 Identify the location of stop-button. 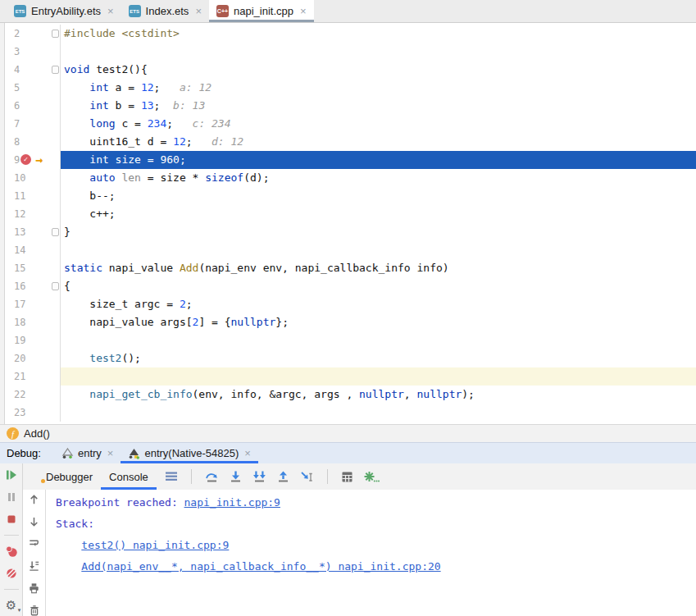
(11, 519).